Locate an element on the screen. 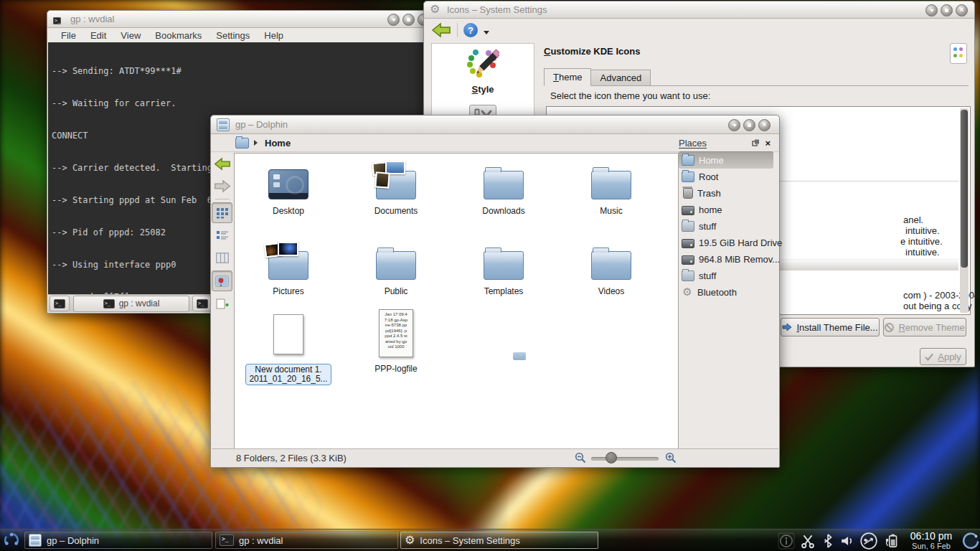 The image size is (980, 551). folder-item-downloads: Downloads is located at coordinates (504, 188).